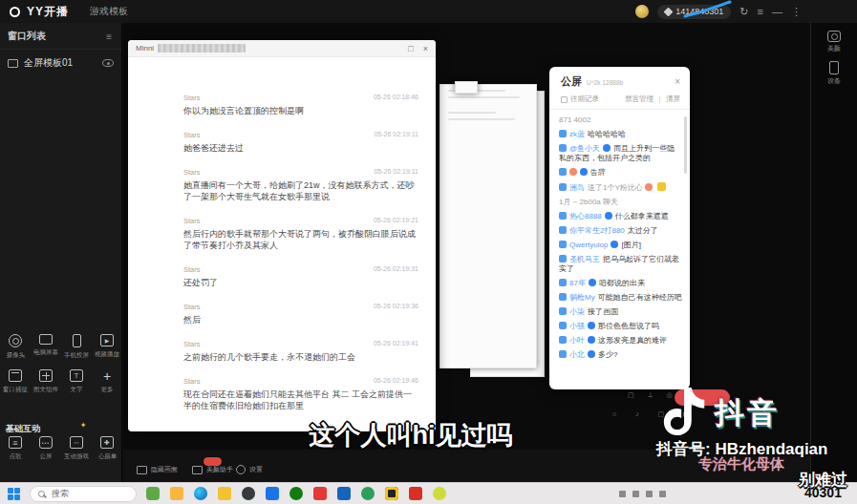 Image resolution: width=857 pixels, height=504 pixels. I want to click on start-button, so click(13, 494).